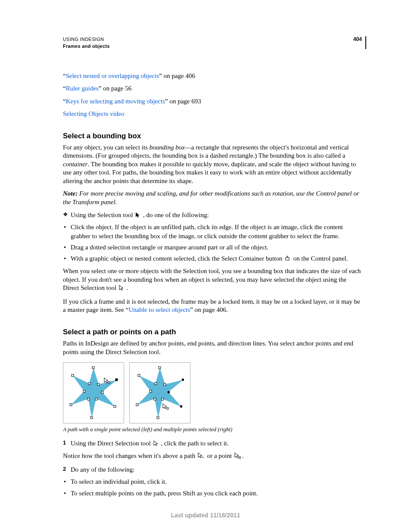 This screenshot has height=532, width=411. Describe the element at coordinates (212, 393) in the screenshot. I see `figure-row` at that location.